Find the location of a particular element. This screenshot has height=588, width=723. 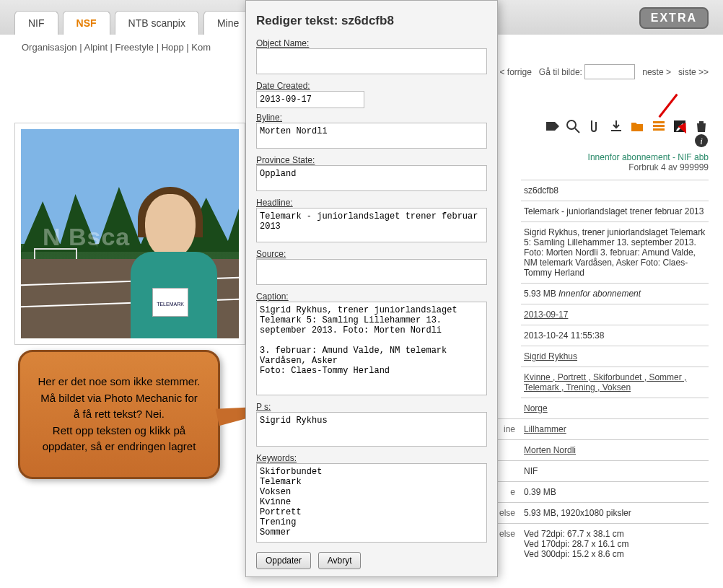

meta-size: 5.93 MB Innenfor abonnement is located at coordinates (615, 294).